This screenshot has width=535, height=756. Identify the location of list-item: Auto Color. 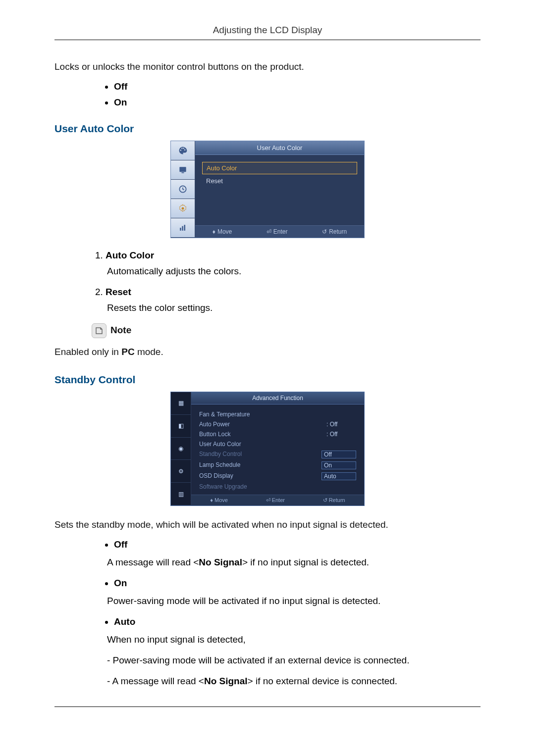
(293, 255).